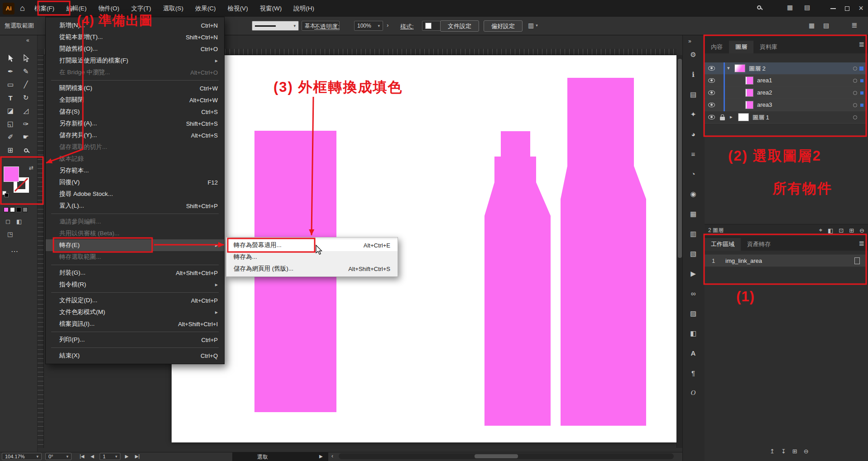  Describe the element at coordinates (693, 194) in the screenshot. I see `gradient-icon: ◉` at that location.